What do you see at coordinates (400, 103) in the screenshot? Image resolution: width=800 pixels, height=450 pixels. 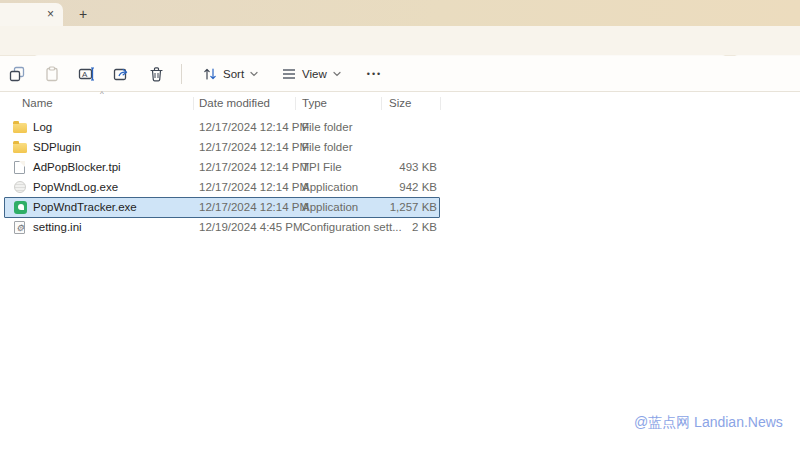 I see `column-header-size: Size` at bounding box center [400, 103].